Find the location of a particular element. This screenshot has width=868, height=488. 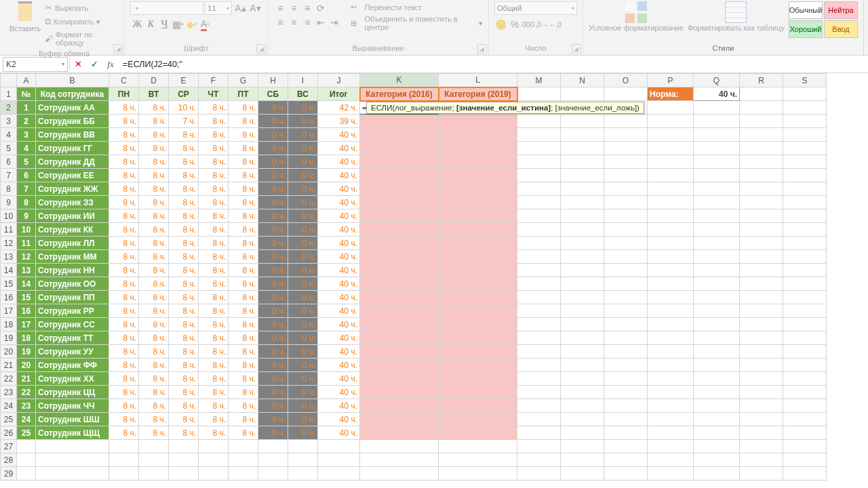

column-header: M is located at coordinates (539, 81).